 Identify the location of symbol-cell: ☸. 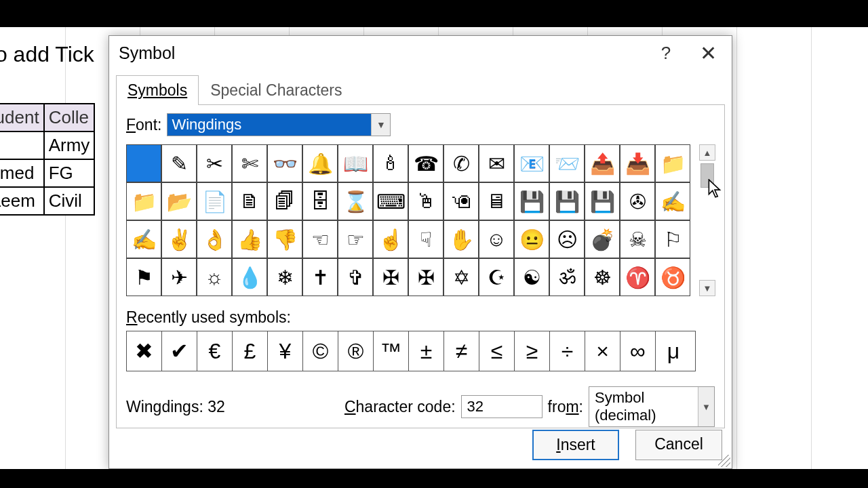
(602, 277).